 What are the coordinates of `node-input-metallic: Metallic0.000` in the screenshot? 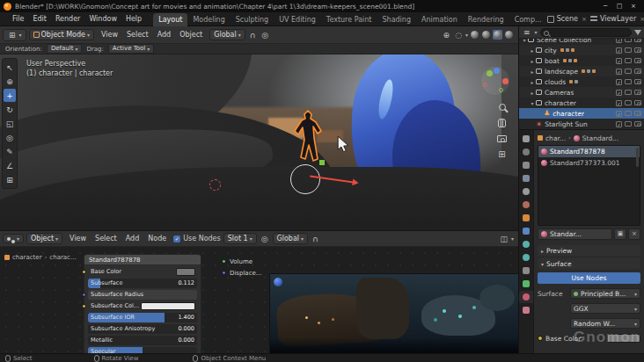 It's located at (143, 341).